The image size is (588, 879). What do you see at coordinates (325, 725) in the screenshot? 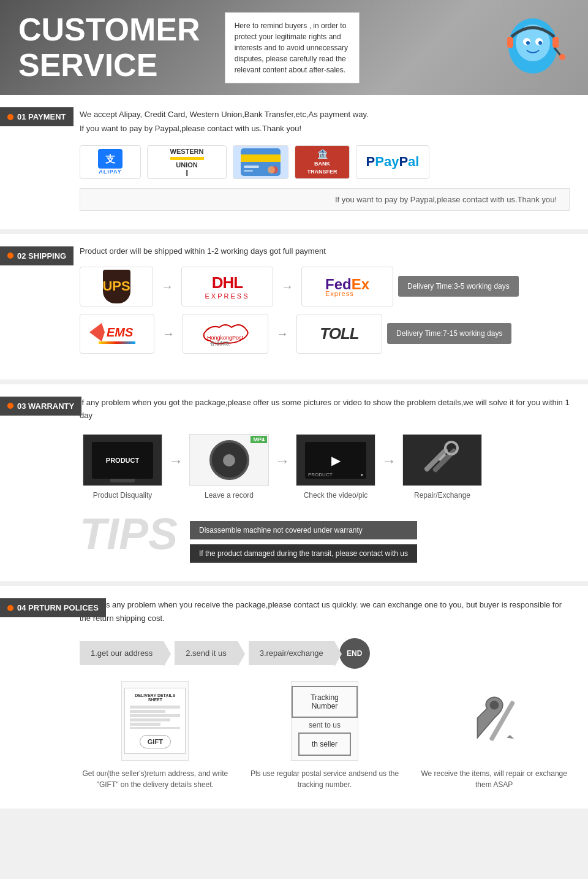
I see `sent-text: sent to us` at bounding box center [325, 725].